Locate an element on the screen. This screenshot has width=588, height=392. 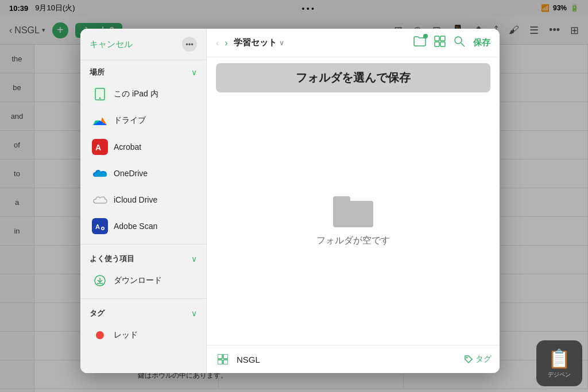
acrobat-label: Acrobat is located at coordinates (127, 147).